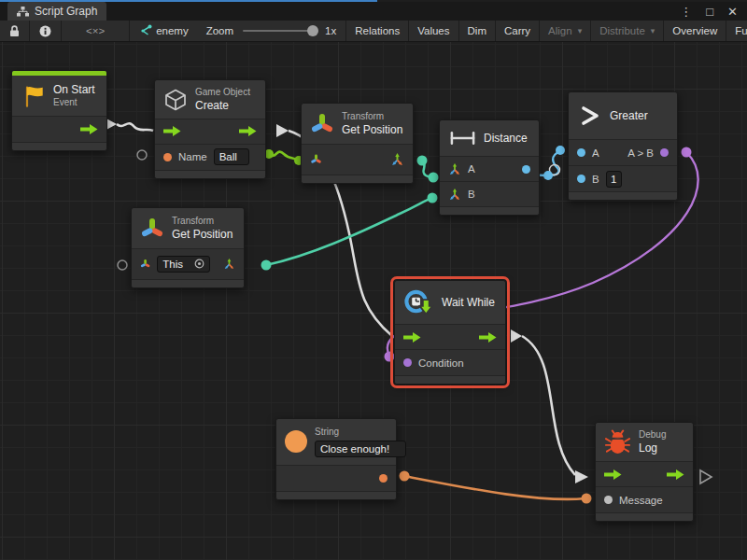 This screenshot has height=560, width=747. I want to click on input-port-a, so click(581, 153).